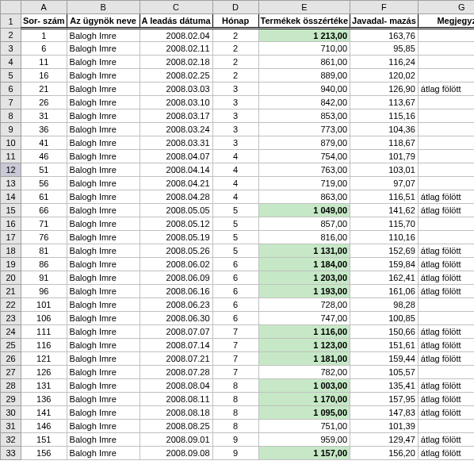 This screenshot has height=476, width=474. What do you see at coordinates (384, 8) in the screenshot?
I see `col-header-F: F` at bounding box center [384, 8].